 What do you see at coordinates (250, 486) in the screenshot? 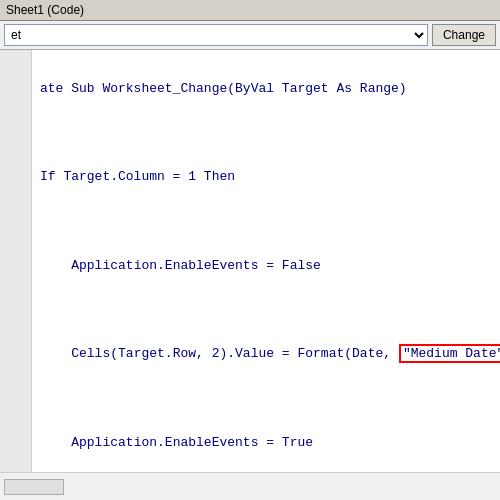
I see `bottom-bar` at bounding box center [250, 486].